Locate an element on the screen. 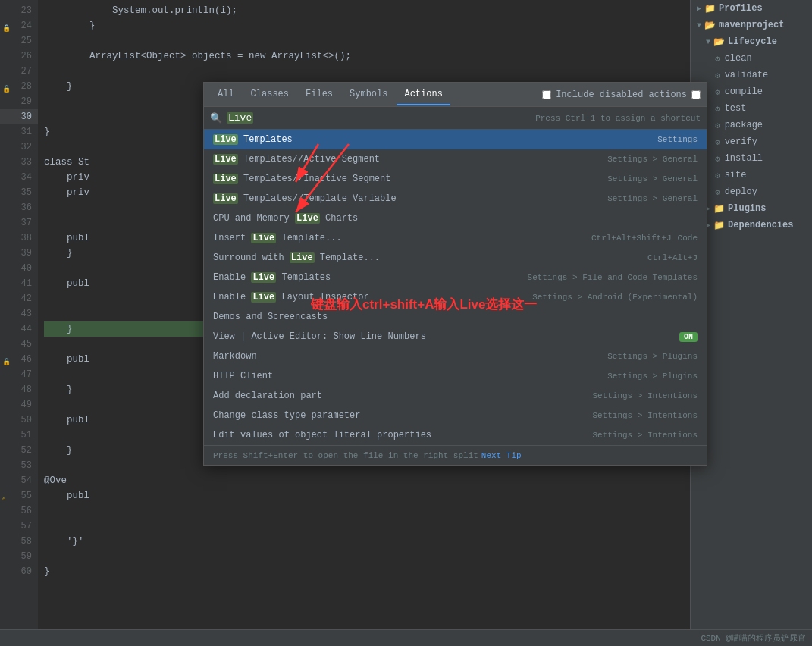  sidebar-item-verify: ⚙verify is located at coordinates (751, 142).